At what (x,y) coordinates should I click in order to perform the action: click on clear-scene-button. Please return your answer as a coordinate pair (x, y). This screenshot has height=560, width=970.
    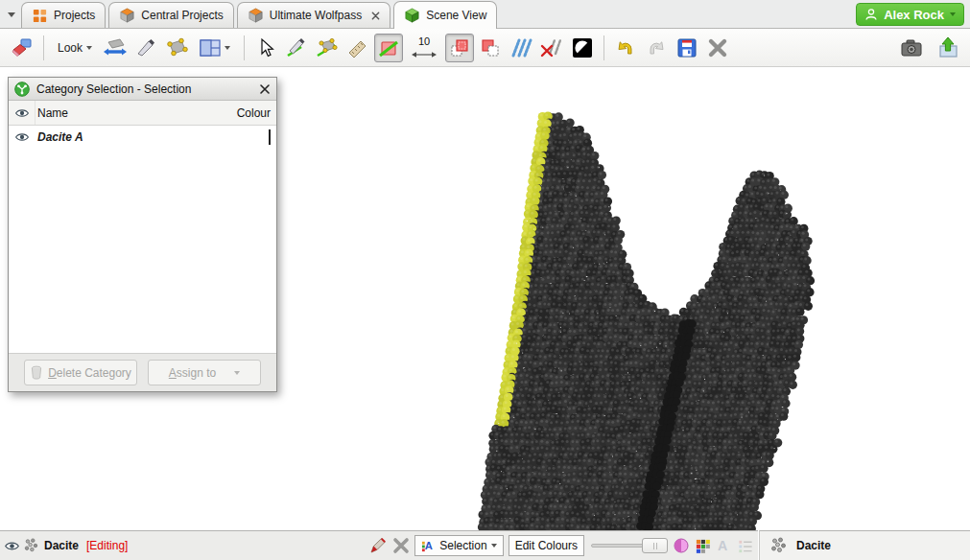
    Looking at the image, I should click on (22, 48).